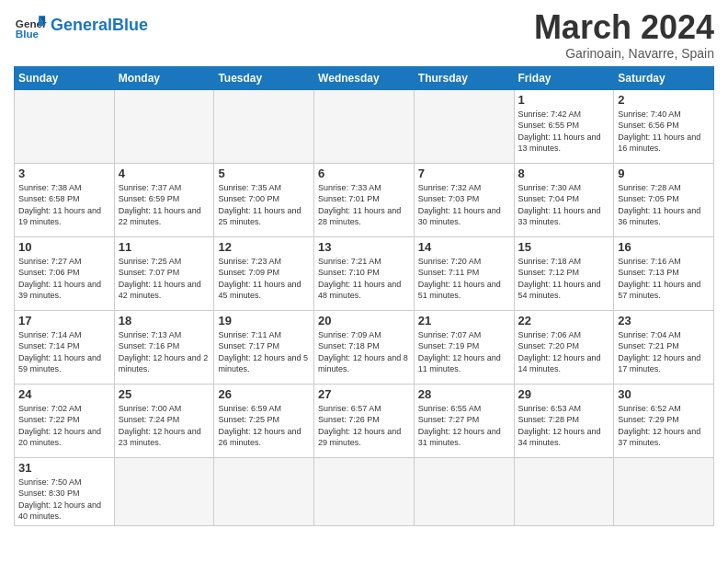  Describe the element at coordinates (664, 279) in the screenshot. I see `day-info: Sunrise: 7:16 AM Sunset: 7:13 PM Dayligh…` at that location.